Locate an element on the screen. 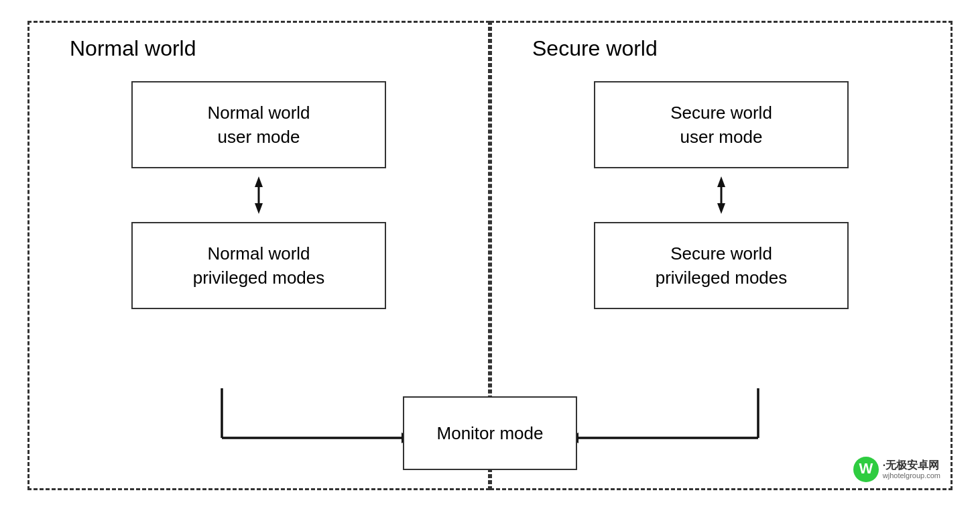 The height and width of the screenshot is (511, 980). secure-privileged-mode-label: Secure worldprivileged modes is located at coordinates (721, 266).